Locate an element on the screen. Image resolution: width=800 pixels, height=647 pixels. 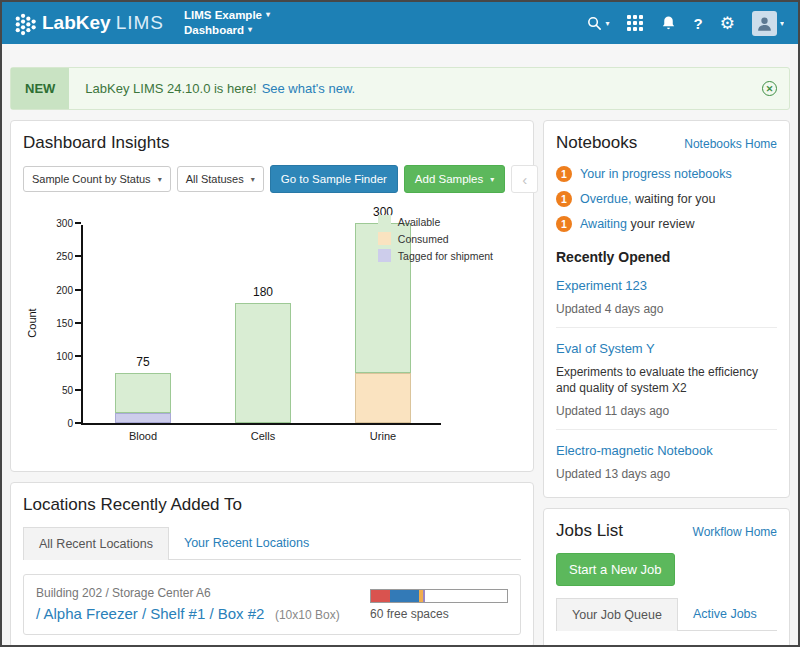
location-breadcrumb: Building 202 / Storage Center A6 is located at coordinates (188, 593).